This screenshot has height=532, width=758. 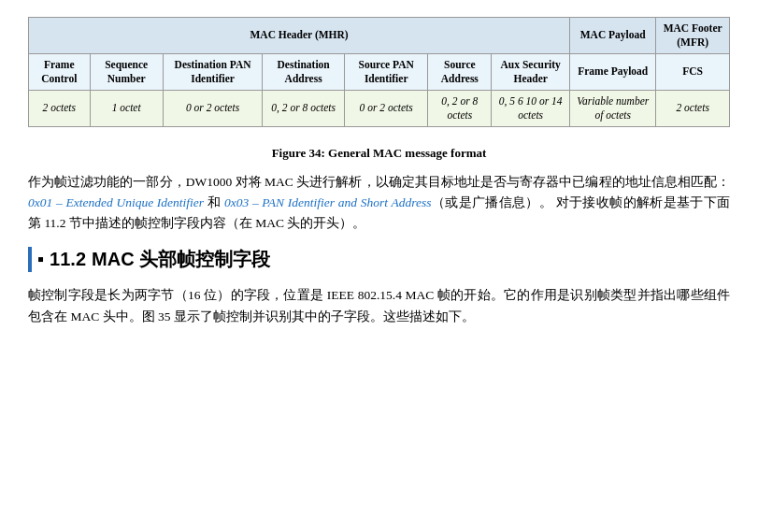 I want to click on val-dest-pan-id: 0 or 2 octets, so click(x=213, y=108).